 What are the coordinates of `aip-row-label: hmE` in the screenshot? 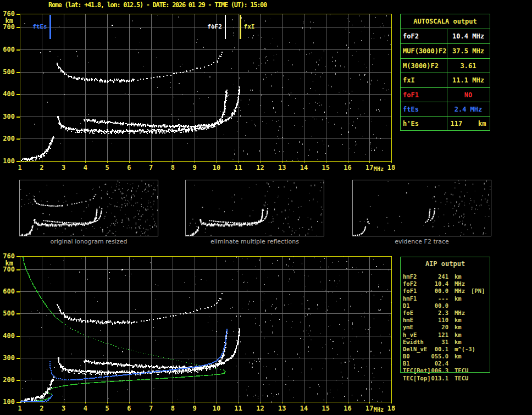 It's located at (408, 320).